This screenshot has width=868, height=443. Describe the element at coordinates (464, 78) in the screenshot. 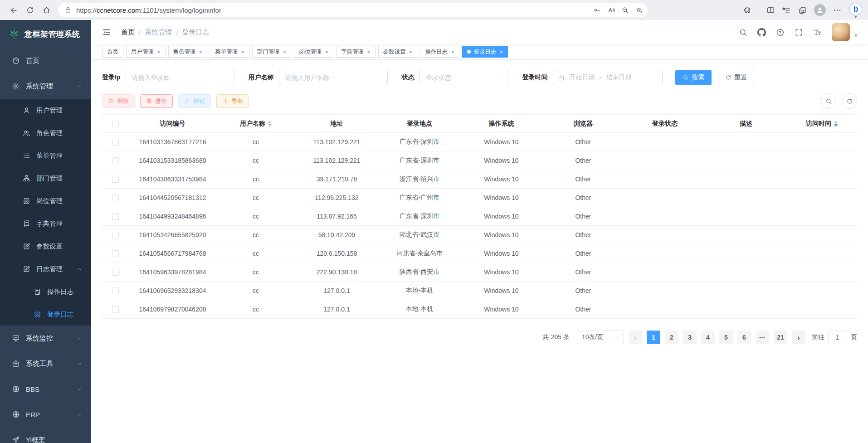

I see `status-select-input` at that location.